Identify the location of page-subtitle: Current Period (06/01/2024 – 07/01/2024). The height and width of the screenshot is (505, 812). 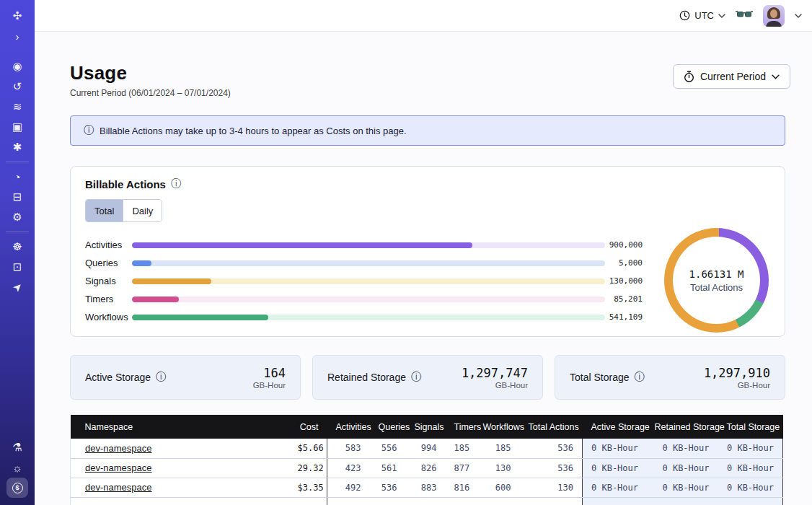
(150, 93).